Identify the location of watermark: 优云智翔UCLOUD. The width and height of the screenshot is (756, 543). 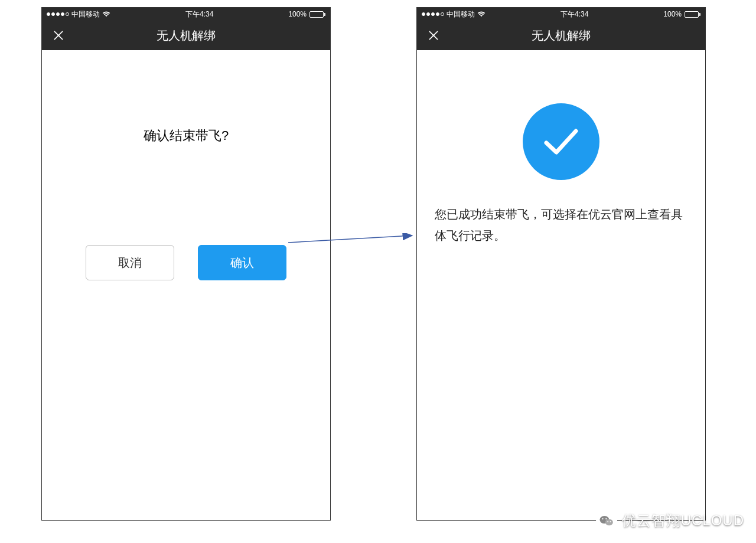
(670, 521).